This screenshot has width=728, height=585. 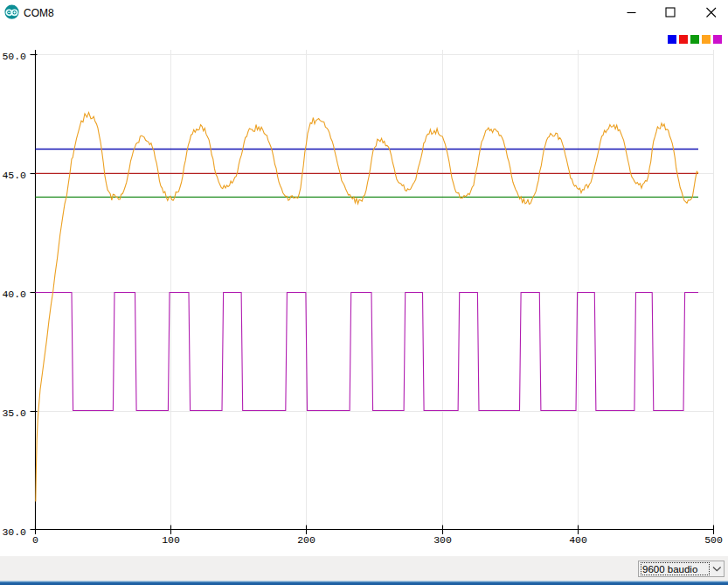 I want to click on svg-text: 45.0, so click(x=14, y=175).